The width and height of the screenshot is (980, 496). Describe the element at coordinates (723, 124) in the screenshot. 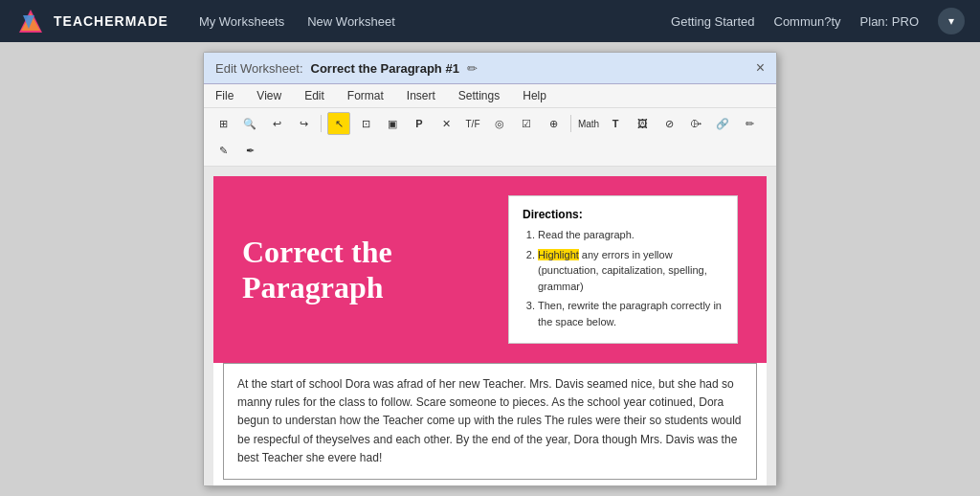

I see `tool-link: 🔗` at that location.